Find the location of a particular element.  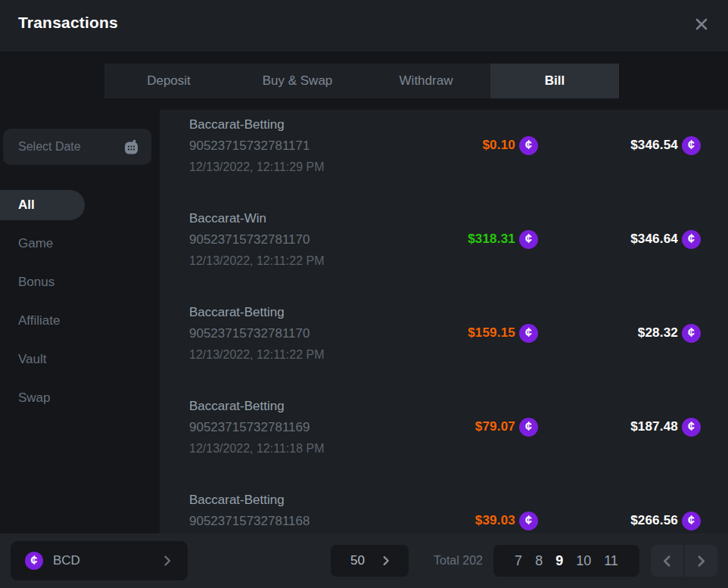

pagination-arrows is located at coordinates (684, 561).